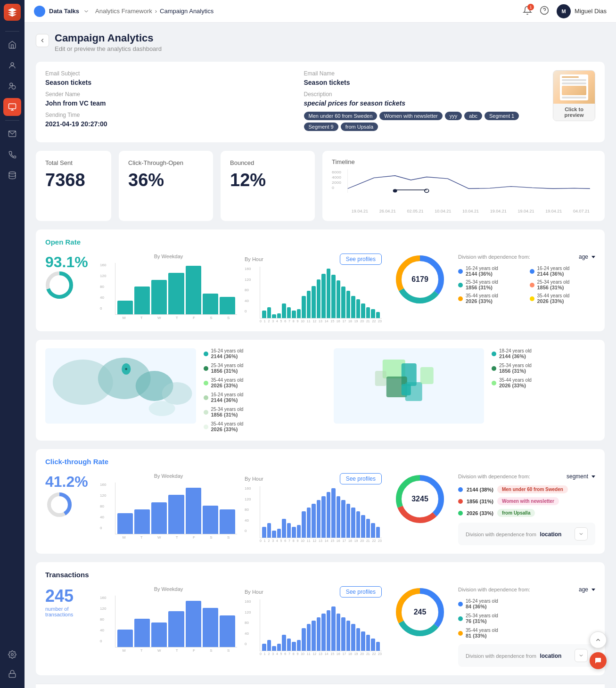 This screenshot has width=616, height=688. I want to click on date-1: 19.04.21, so click(360, 211).